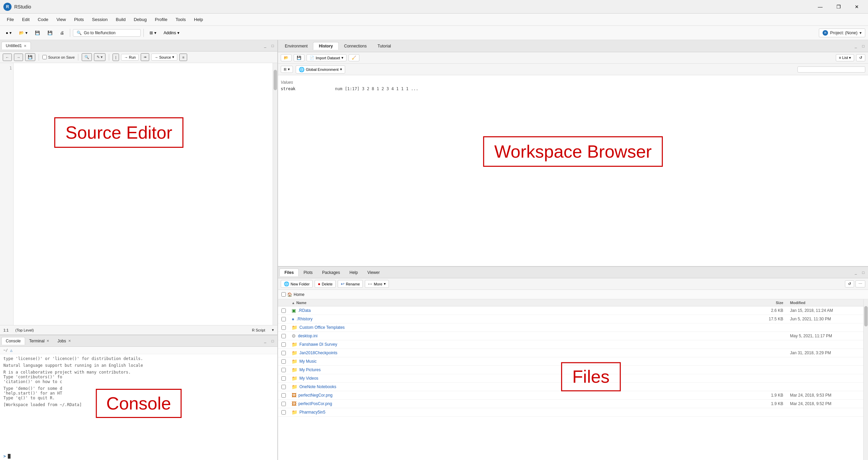 Image resolution: width=868 pixels, height=460 pixels. Describe the element at coordinates (30, 57) in the screenshot. I see `source-save-button: 💾` at that location.